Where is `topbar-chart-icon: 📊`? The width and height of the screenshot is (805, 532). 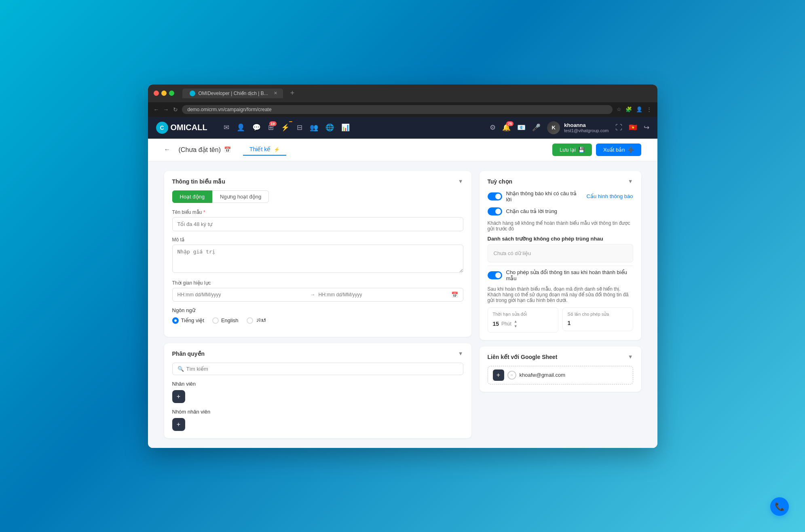
topbar-chart-icon: 📊 is located at coordinates (345, 128).